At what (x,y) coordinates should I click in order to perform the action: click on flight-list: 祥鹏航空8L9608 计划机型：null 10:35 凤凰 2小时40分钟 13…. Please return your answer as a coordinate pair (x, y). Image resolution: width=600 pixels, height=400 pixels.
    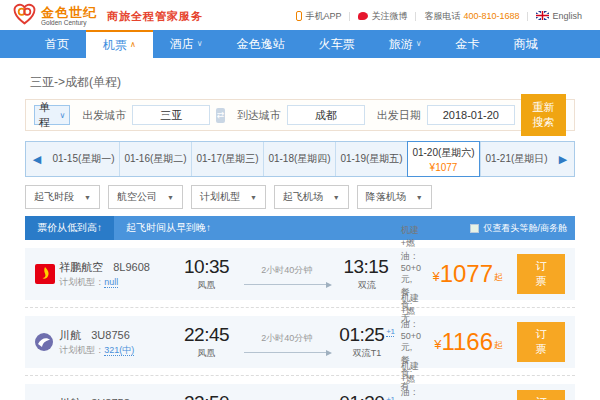
    Looking at the image, I should click on (300, 278).